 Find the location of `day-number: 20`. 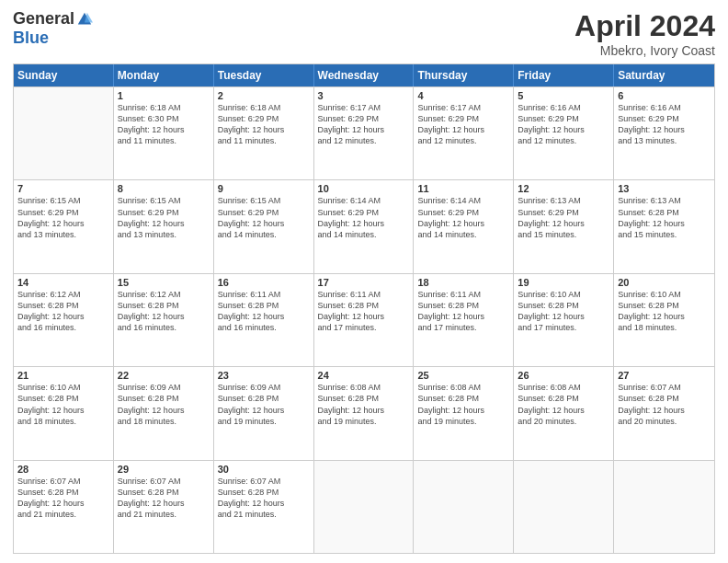

day-number: 20 is located at coordinates (664, 282).